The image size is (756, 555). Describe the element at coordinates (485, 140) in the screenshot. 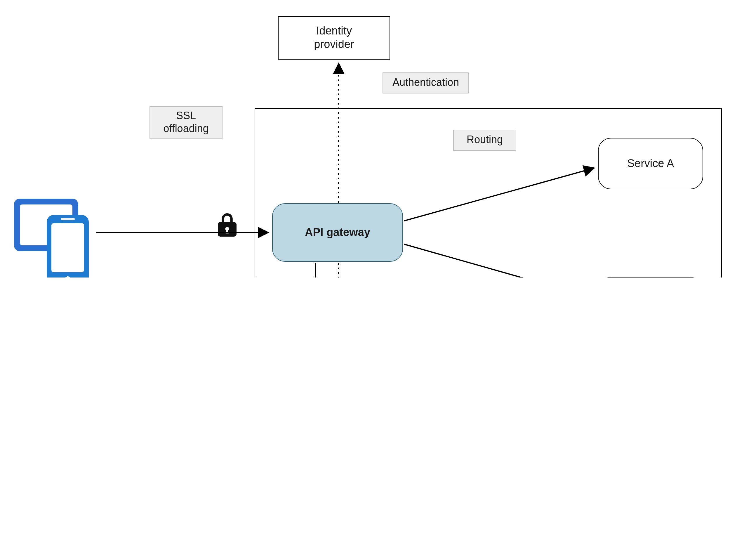

I see `routing-label: Routing` at that location.